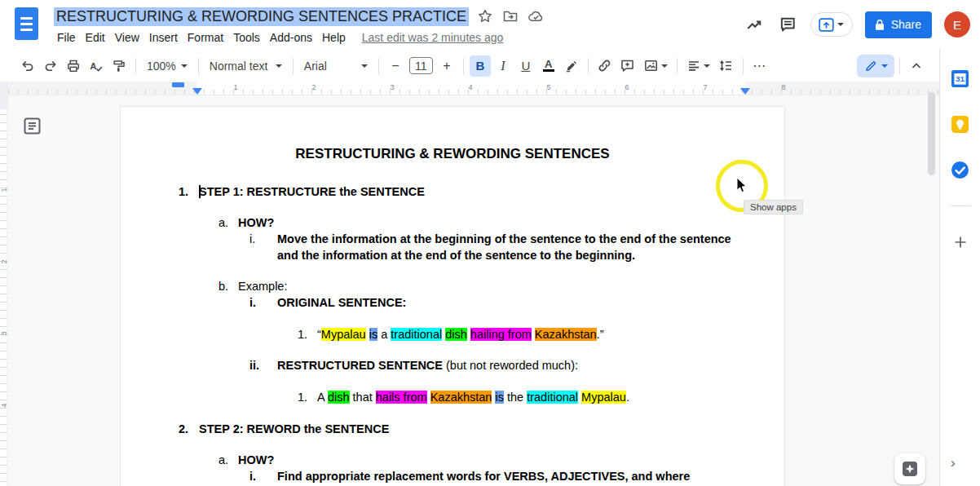 This screenshot has height=486, width=980. Describe the element at coordinates (445, 476) in the screenshot. I see `doc-paragraph: i.Find appropriate replacement words for…` at that location.